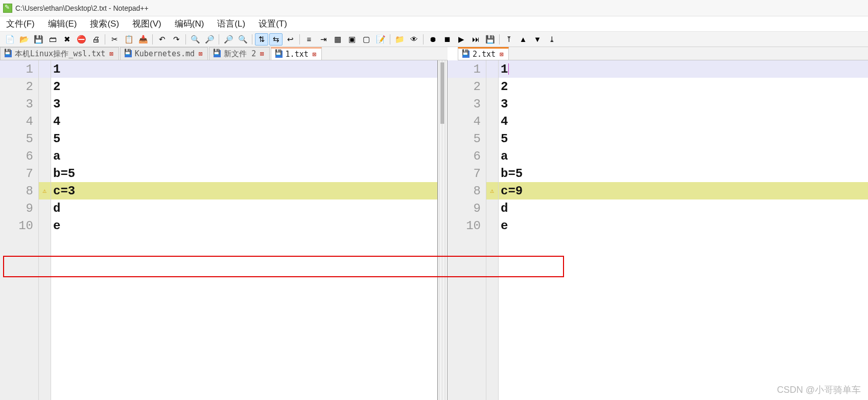 The image size is (868, 400). I want to click on save-all-button: 🗃, so click(53, 39).